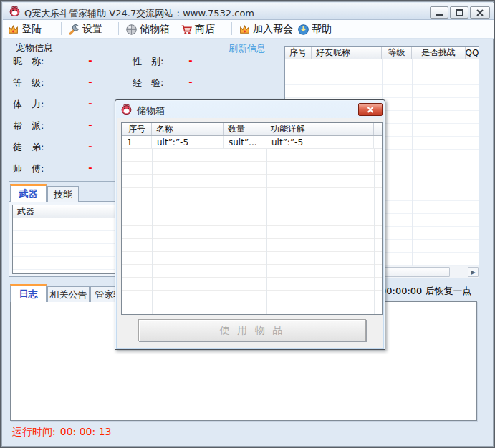  Describe the element at coordinates (191, 60) in the screenshot. I see `field-value-gender: -` at that location.